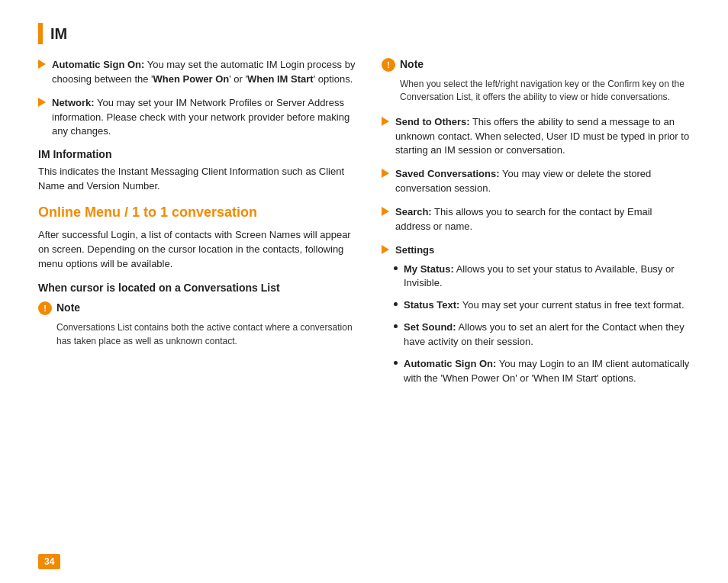  I want to click on online-menu-title: Online Menu / 1 to 1 conversation, so click(198, 212).